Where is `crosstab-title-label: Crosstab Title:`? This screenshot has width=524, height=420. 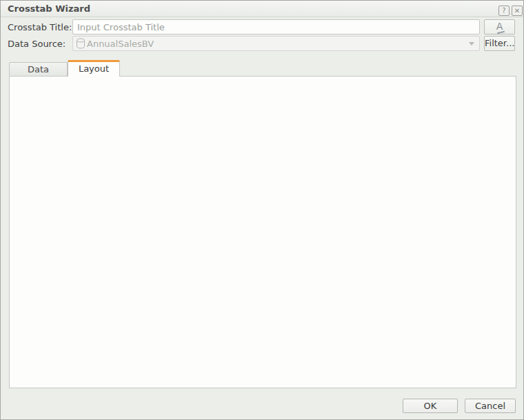
crosstab-title-label: Crosstab Title: is located at coordinates (40, 28).